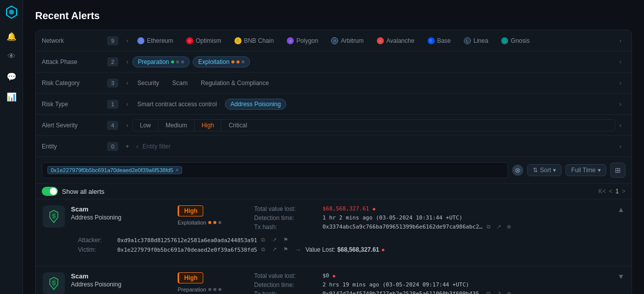 The height and width of the screenshot is (294, 644). Describe the element at coordinates (490, 227) in the screenshot. I see `txhash-copy-1: ⧉` at that location.